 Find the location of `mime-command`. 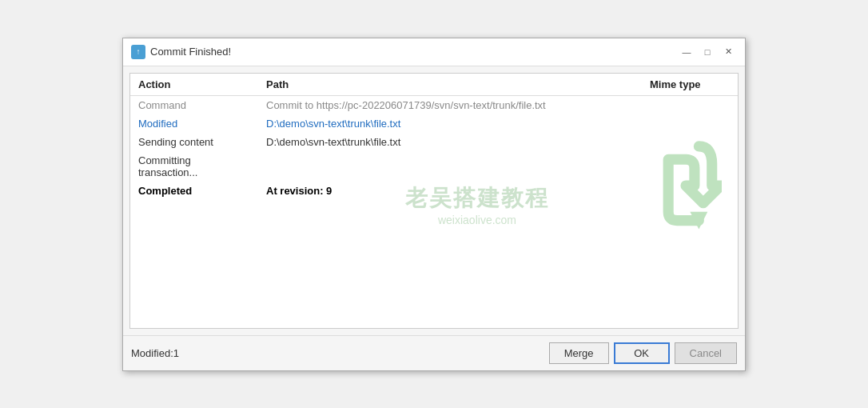

mime-command is located at coordinates (690, 105).